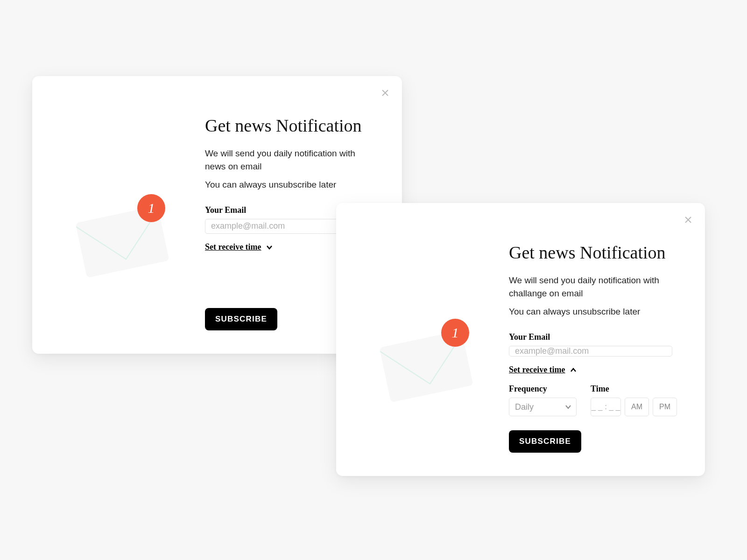 The width and height of the screenshot is (747, 560). I want to click on set-receive-time-toggle: Set receive time, so click(595, 370).